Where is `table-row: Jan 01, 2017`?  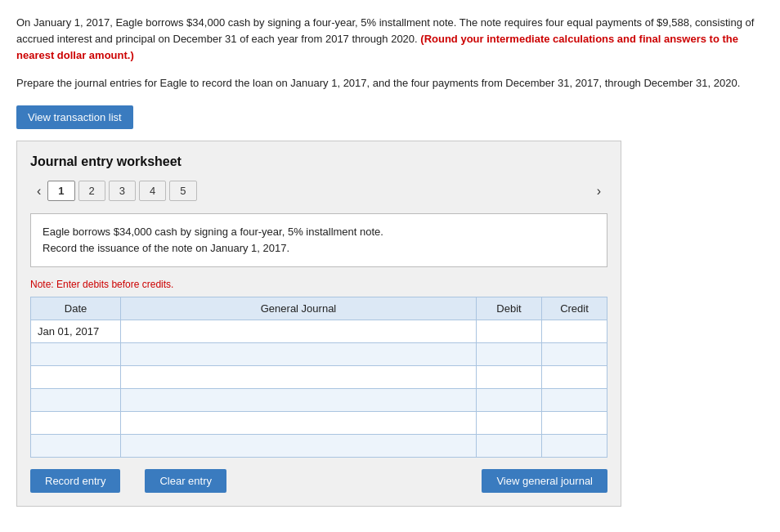 table-row: Jan 01, 2017 is located at coordinates (319, 331).